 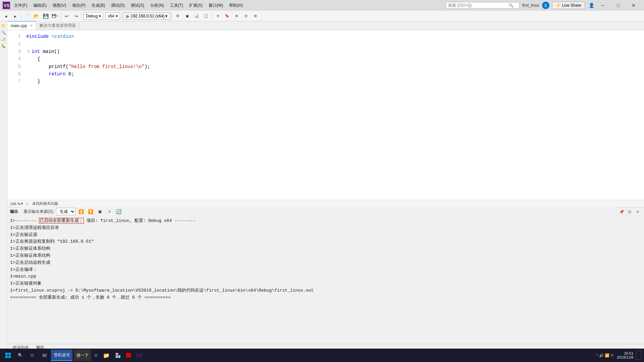 I want to click on taskbar-search-icon: 🔍, so click(x=20, y=355).